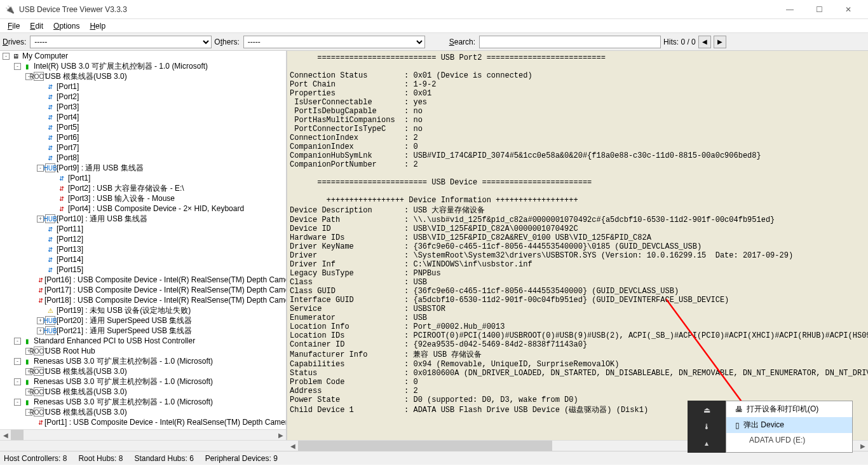 This screenshot has height=468, width=868. Describe the element at coordinates (707, 427) in the screenshot. I see `thermometer-icon: 🌡` at that location.